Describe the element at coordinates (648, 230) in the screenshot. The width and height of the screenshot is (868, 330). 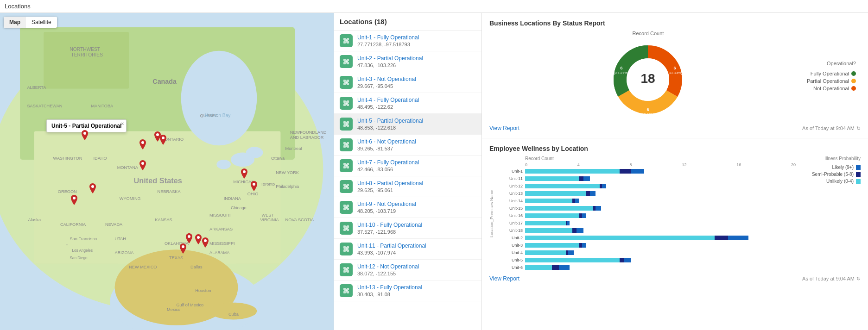
I see `bar-row: Unit-18` at that location.